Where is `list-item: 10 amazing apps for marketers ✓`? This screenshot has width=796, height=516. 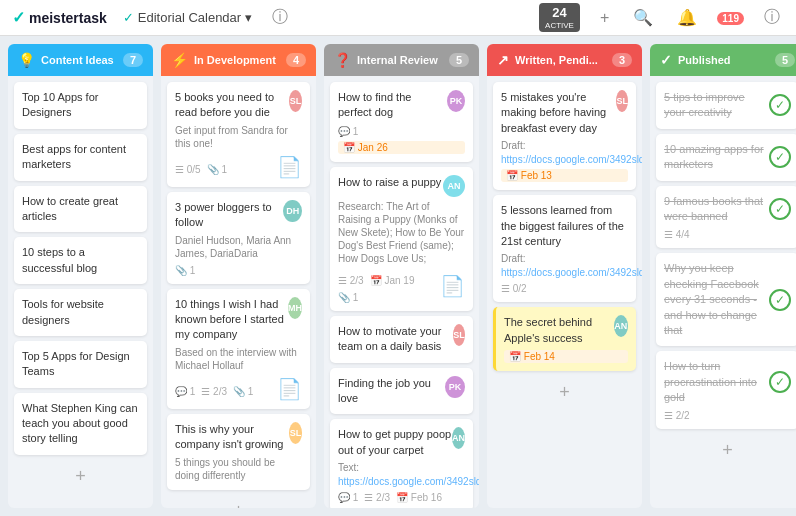
list-item: 10 amazing apps for marketers ✓ is located at coordinates (726, 158).